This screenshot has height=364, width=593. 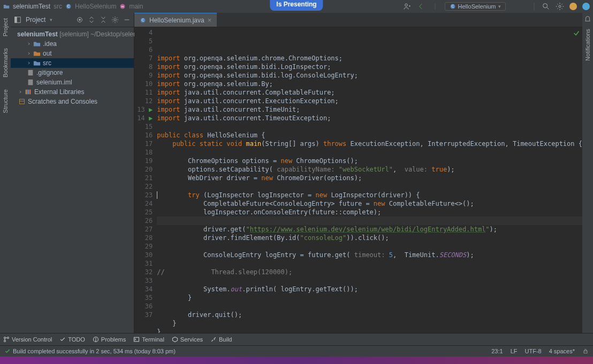 What do you see at coordinates (477, 6) in the screenshot?
I see `run-config-name: HelloSelenium` at bounding box center [477, 6].